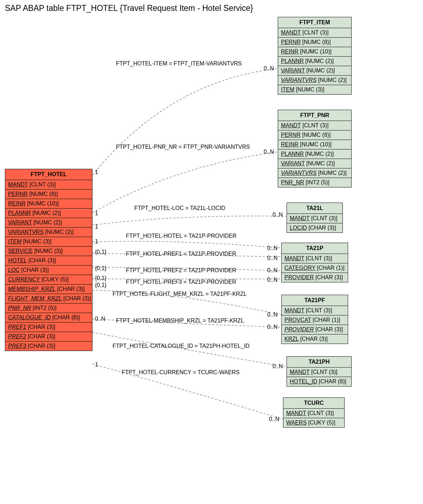  Describe the element at coordinates (298, 320) in the screenshot. I see `field-name: PROVCAT` at that location.